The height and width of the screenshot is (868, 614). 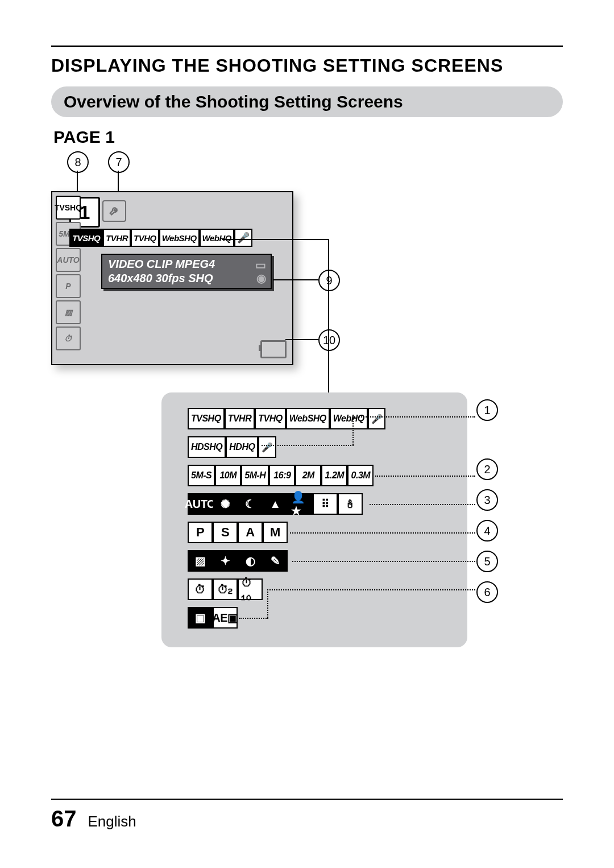 I want to click on d-a: A, so click(x=250, y=532).